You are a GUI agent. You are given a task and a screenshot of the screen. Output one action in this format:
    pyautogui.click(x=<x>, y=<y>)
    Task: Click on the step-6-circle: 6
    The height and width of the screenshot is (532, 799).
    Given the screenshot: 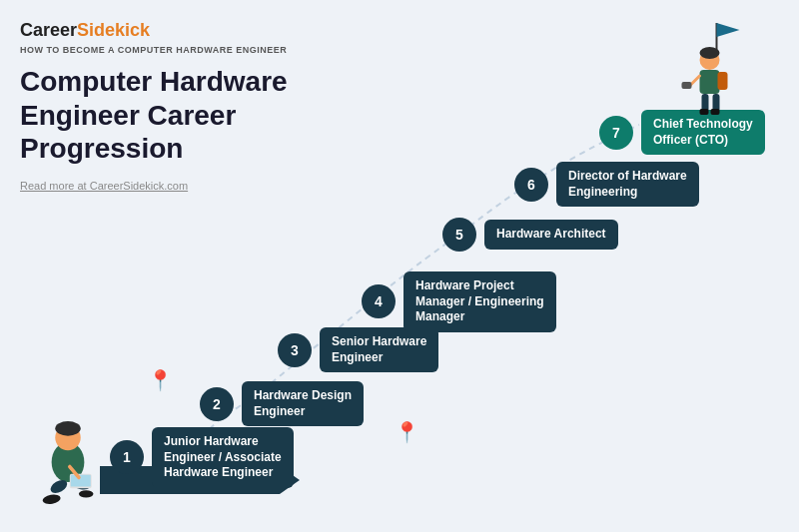 What is the action you would take?
    pyautogui.click(x=531, y=185)
    